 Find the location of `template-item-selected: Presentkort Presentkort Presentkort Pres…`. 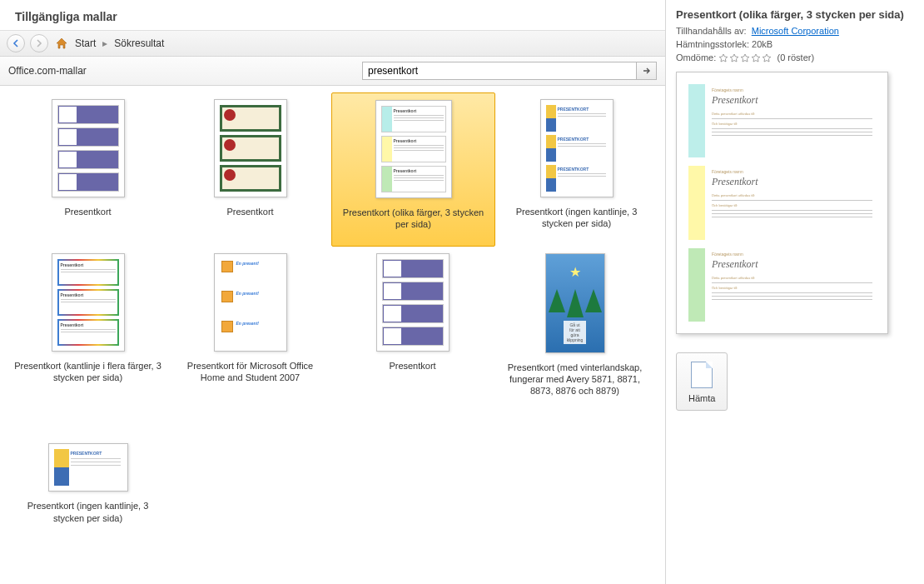

template-item-selected: Presentkort Presentkort Presentkort Pres… is located at coordinates (413, 170).